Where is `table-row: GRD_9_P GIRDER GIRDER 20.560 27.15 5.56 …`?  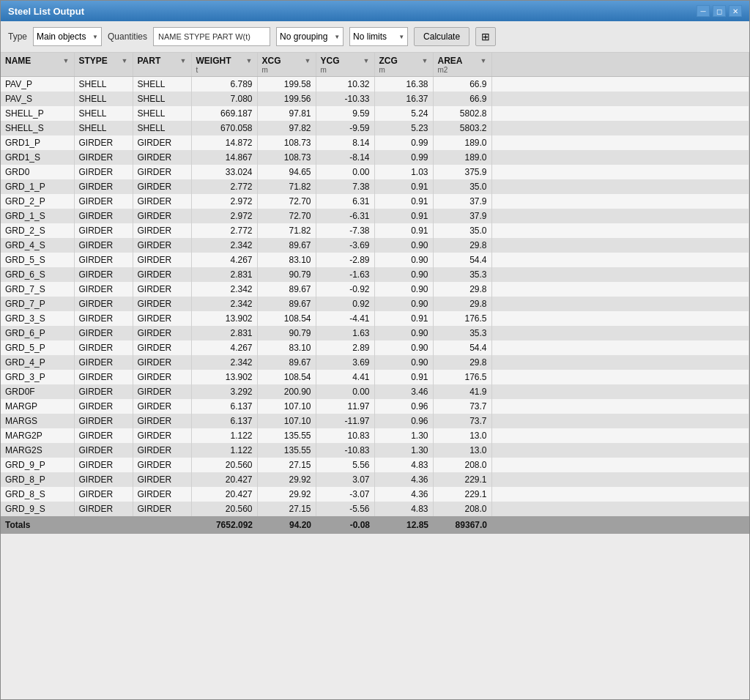
table-row: GRD_9_P GIRDER GIRDER 20.560 27.15 5.56 … is located at coordinates (375, 465).